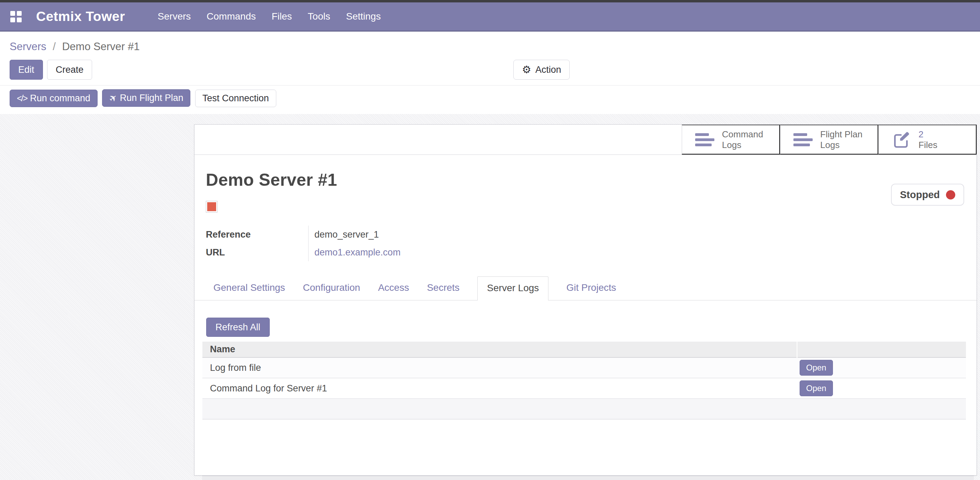  I want to click on test-connection-button: Test Connection, so click(236, 98).